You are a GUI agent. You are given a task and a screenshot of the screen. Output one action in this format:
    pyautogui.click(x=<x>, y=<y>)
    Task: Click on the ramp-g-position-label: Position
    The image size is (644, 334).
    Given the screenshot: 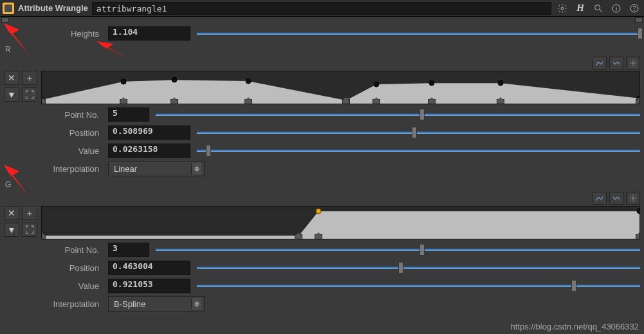 What is the action you would take?
    pyautogui.click(x=54, y=268)
    